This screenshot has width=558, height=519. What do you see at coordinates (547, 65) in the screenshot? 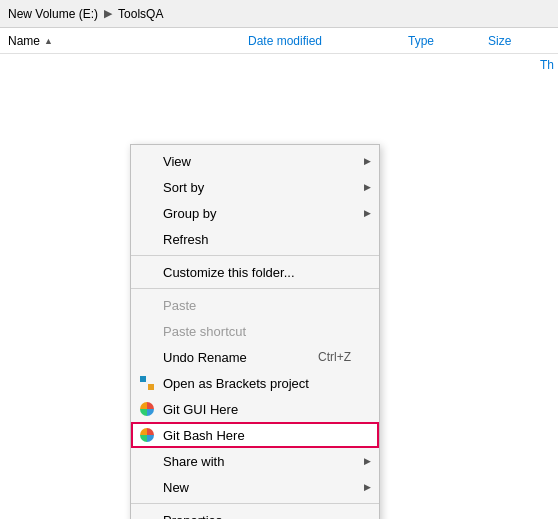
I see `partial-column-label: Th` at bounding box center [547, 65].